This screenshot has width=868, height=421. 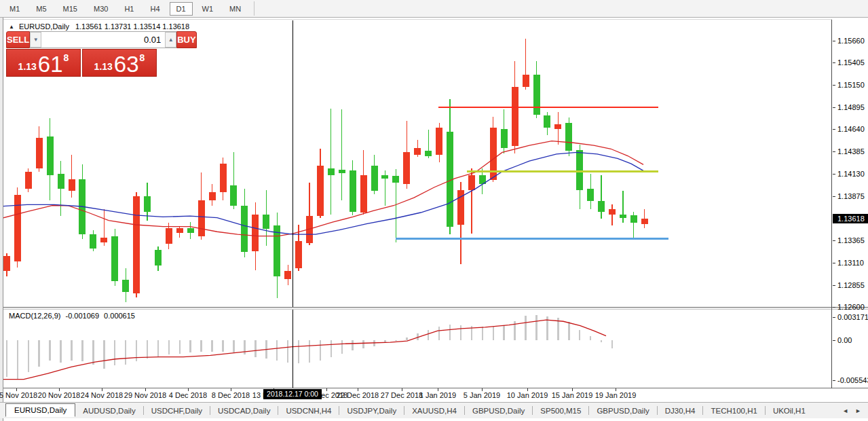 What do you see at coordinates (50, 64) in the screenshot?
I see `bid-price-big-digits: 61` at bounding box center [50, 64].